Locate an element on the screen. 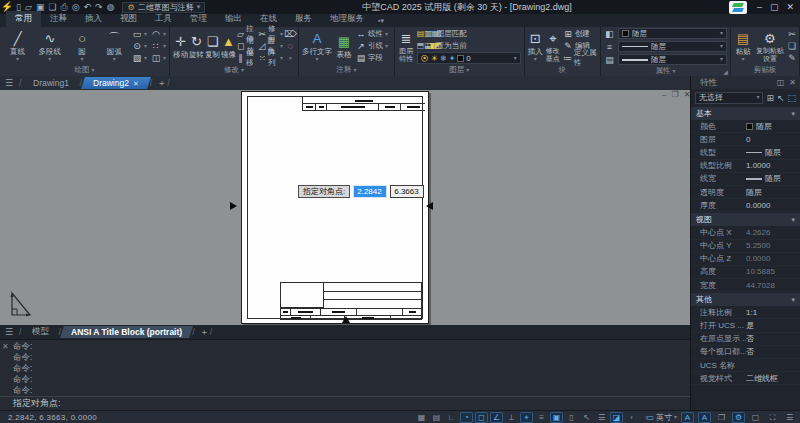  lineweight-display-toggle: ≡ is located at coordinates (542, 418).